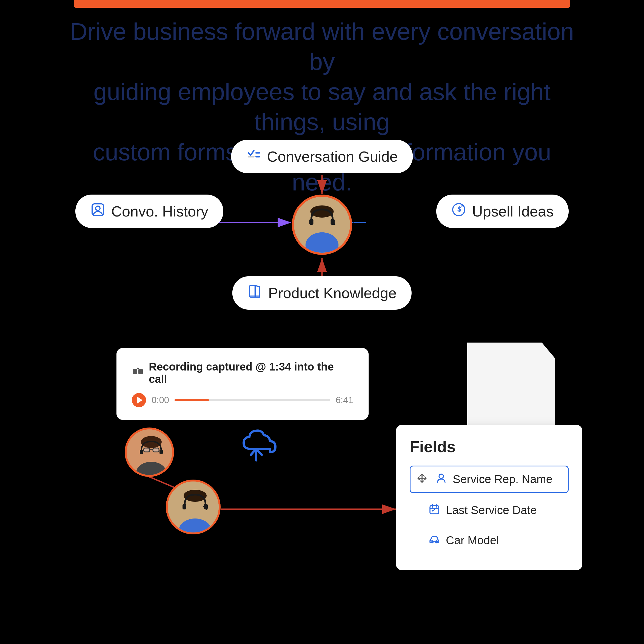 The height and width of the screenshot is (644, 644). Describe the element at coordinates (503, 211) in the screenshot. I see `pill-upsell-ideas: $ Upsell Ideas` at that location.